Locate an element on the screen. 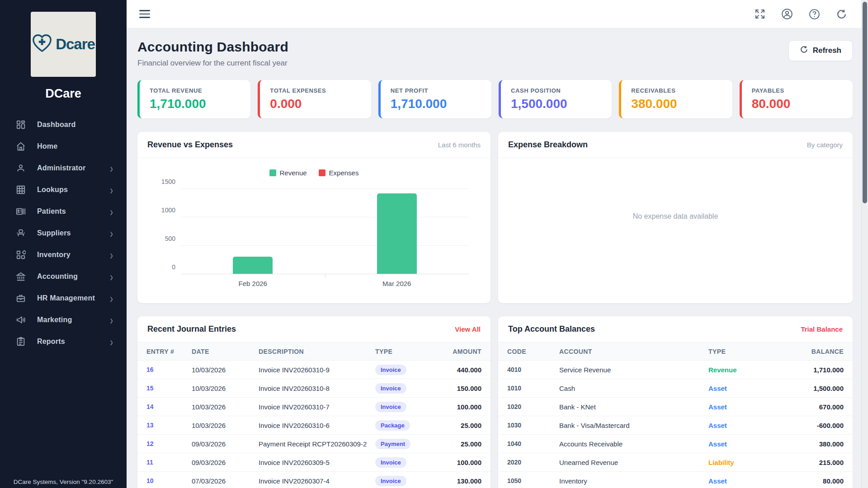 The height and width of the screenshot is (488, 868). sidebar-nav: Dashboard Home Administrator › Lookups ›… is located at coordinates (63, 233).